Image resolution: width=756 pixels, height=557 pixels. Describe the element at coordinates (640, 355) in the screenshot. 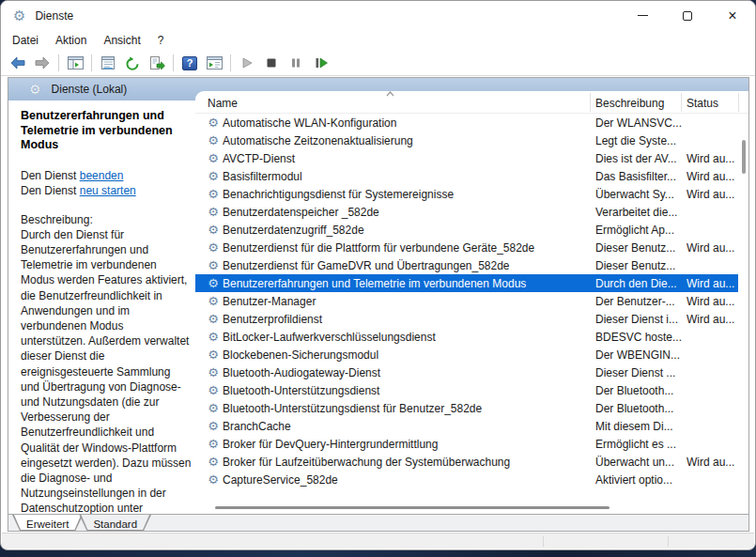

I see `service-beschreibung: Der WBENGIN...` at that location.